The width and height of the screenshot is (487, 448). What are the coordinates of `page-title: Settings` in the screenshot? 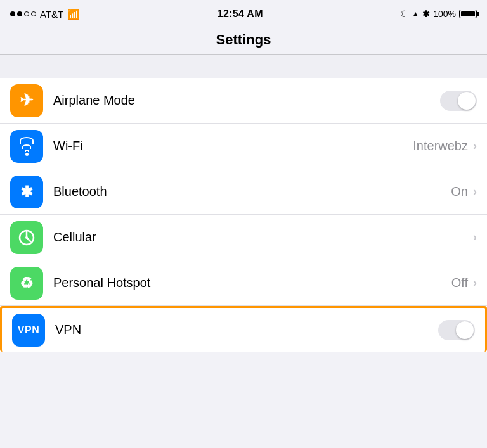 It's located at (244, 39).